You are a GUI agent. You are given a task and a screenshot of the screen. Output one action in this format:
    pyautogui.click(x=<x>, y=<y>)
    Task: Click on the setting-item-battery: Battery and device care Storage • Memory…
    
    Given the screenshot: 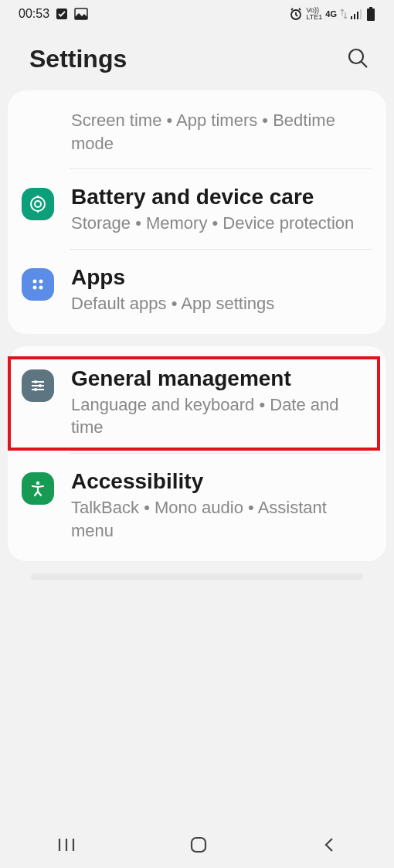 What is the action you would take?
    pyautogui.click(x=197, y=209)
    